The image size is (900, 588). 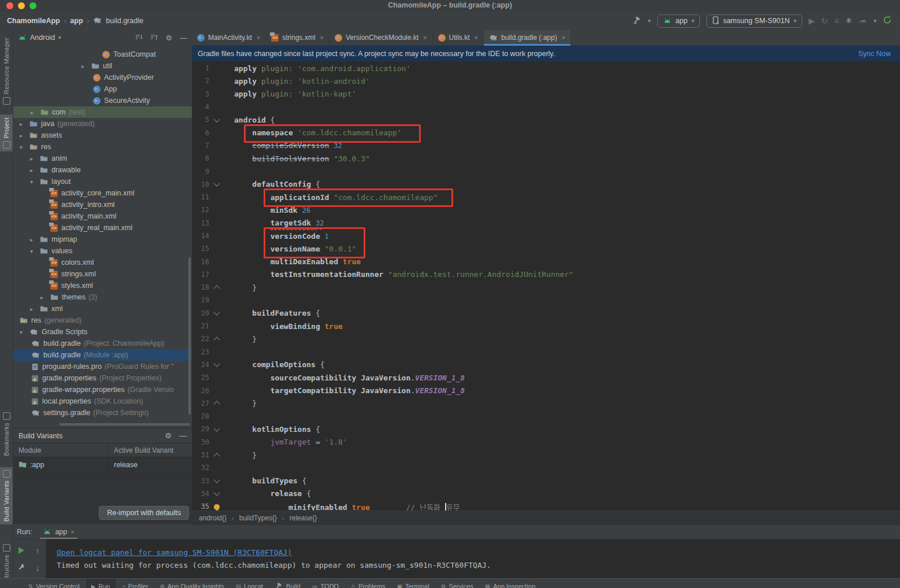 What do you see at coordinates (258, 518) in the screenshot?
I see `breadcrumb-buildTypes: buildTypes{}` at bounding box center [258, 518].